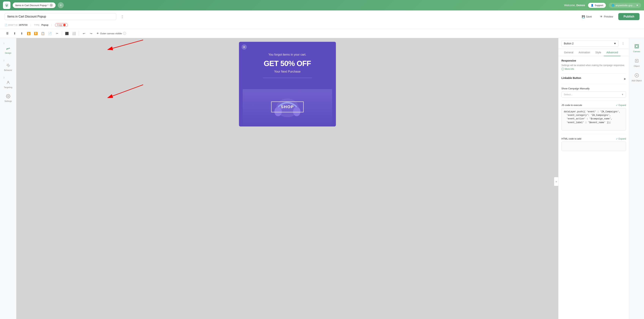 This screenshot has width=644, height=319. What do you see at coordinates (617, 105) in the screenshot?
I see `expand-icon: ⤢` at bounding box center [617, 105].